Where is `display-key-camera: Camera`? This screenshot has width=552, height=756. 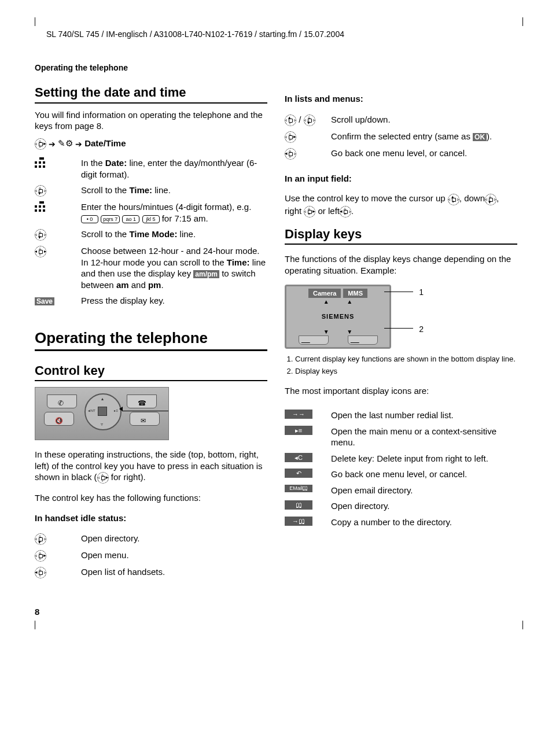 display-key-camera: Camera is located at coordinates (325, 293).